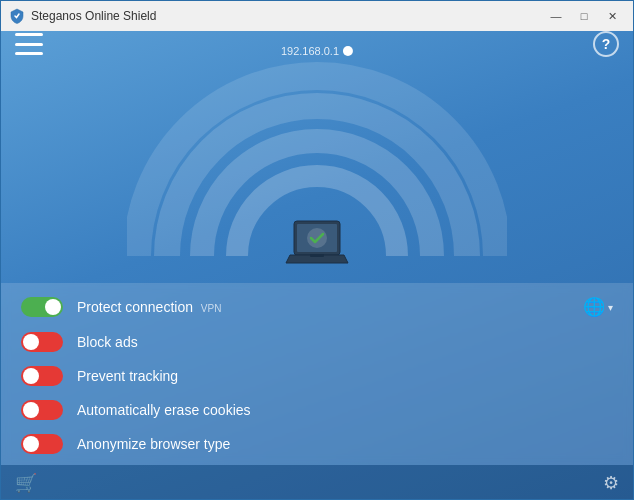  Describe the element at coordinates (606, 44) in the screenshot. I see `help-button: ?` at that location.